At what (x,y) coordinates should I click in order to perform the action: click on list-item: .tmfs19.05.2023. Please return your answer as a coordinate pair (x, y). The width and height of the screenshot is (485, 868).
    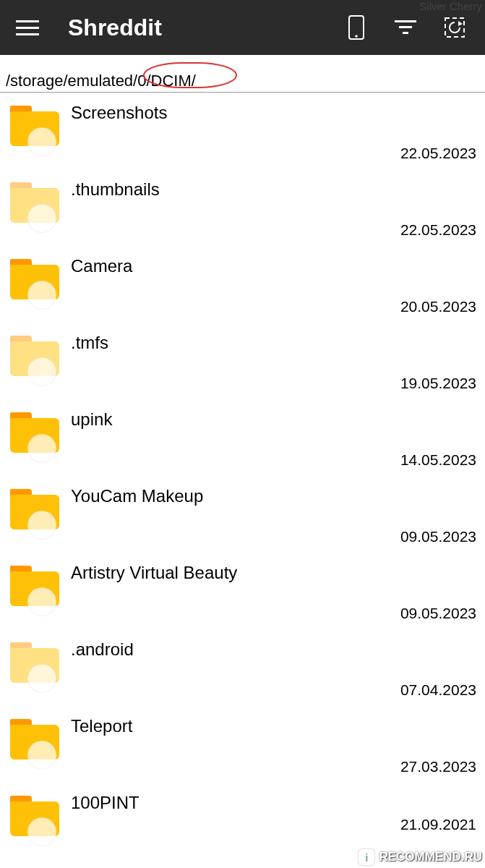
    Looking at the image, I should click on (243, 361).